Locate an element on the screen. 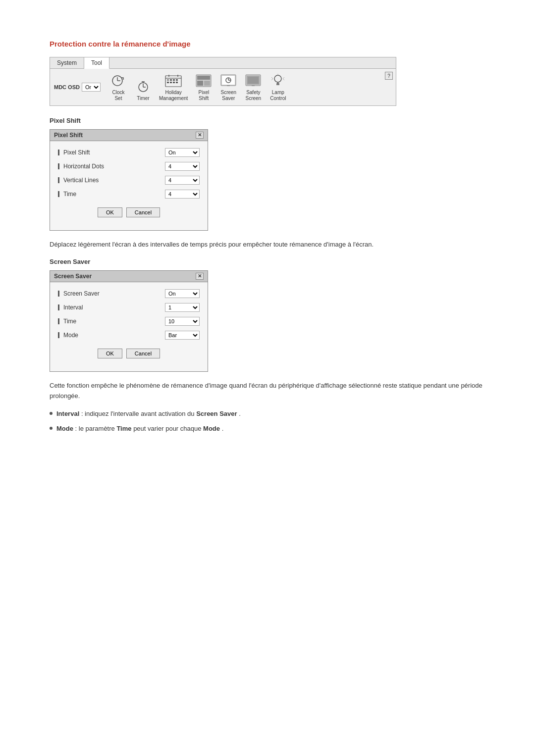 Image resolution: width=535 pixels, height=756 pixels. screen-saver-icon-item: ScreenSaver is located at coordinates (228, 87).